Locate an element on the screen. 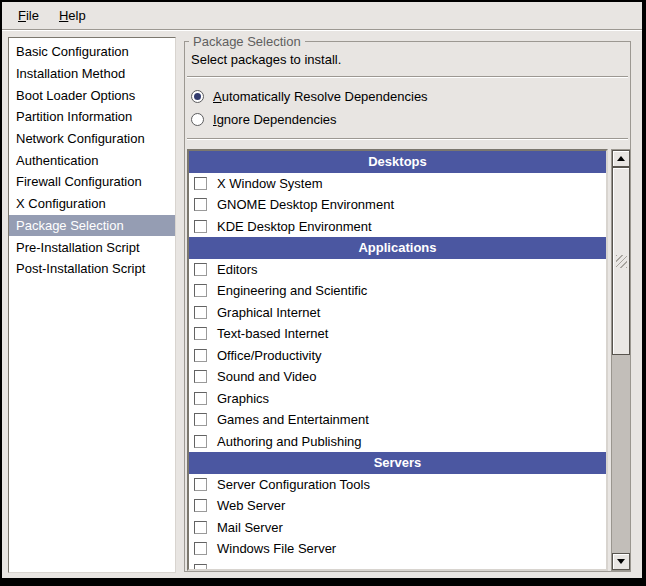  package-item-label: Engineering and Scientific is located at coordinates (292, 290).